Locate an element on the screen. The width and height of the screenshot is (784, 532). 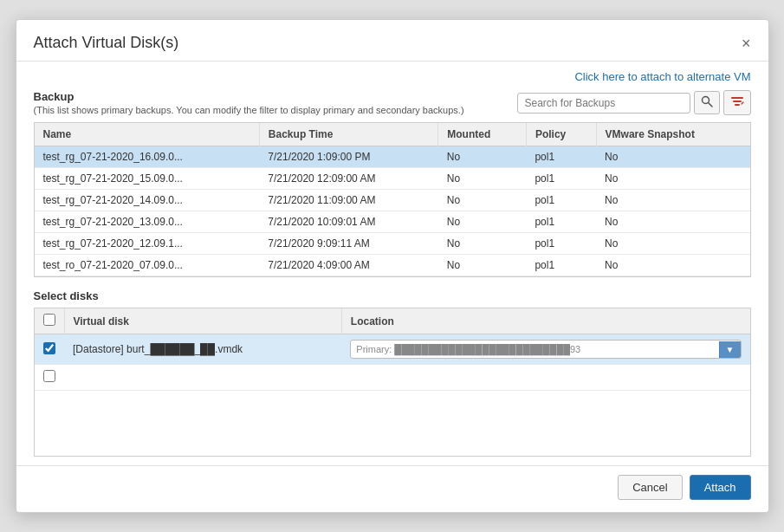
backup-name: test_rg_07-21-2020_15.09.0... is located at coordinates (147, 178).